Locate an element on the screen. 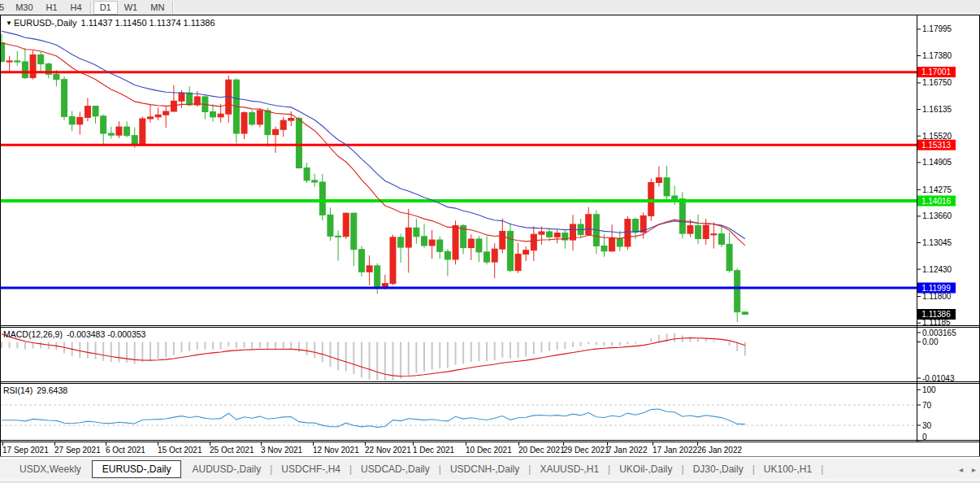 The height and width of the screenshot is (483, 980). timeframe-button-mn: MN is located at coordinates (158, 8).